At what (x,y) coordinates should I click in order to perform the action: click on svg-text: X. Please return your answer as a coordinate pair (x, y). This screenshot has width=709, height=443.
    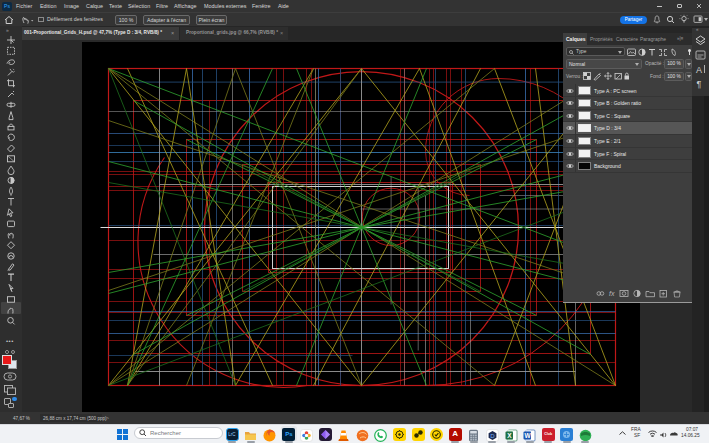
    Looking at the image, I should click on (510, 434).